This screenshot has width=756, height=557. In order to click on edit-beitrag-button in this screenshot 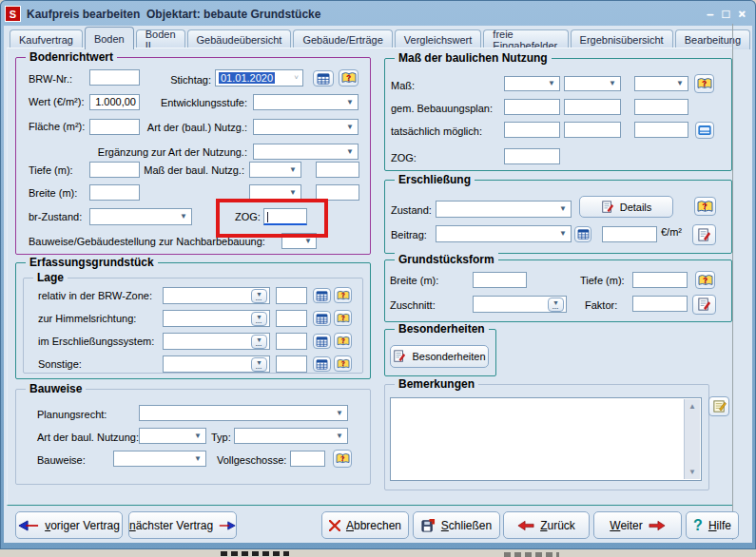, I will do `click(704, 235)`.